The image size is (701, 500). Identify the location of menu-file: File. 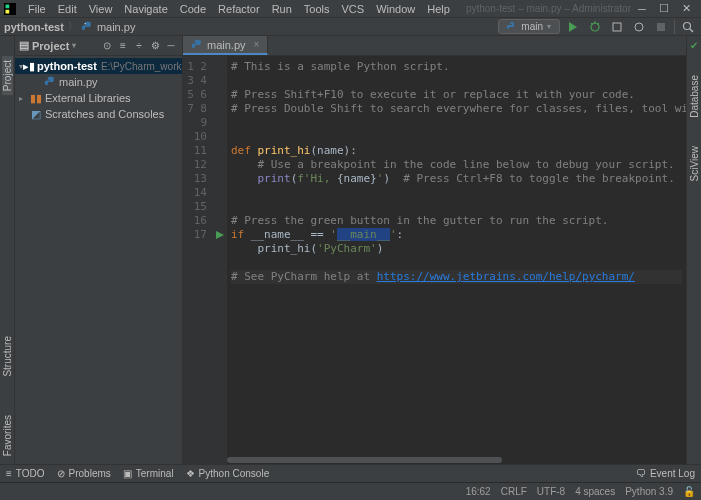
(37, 9).